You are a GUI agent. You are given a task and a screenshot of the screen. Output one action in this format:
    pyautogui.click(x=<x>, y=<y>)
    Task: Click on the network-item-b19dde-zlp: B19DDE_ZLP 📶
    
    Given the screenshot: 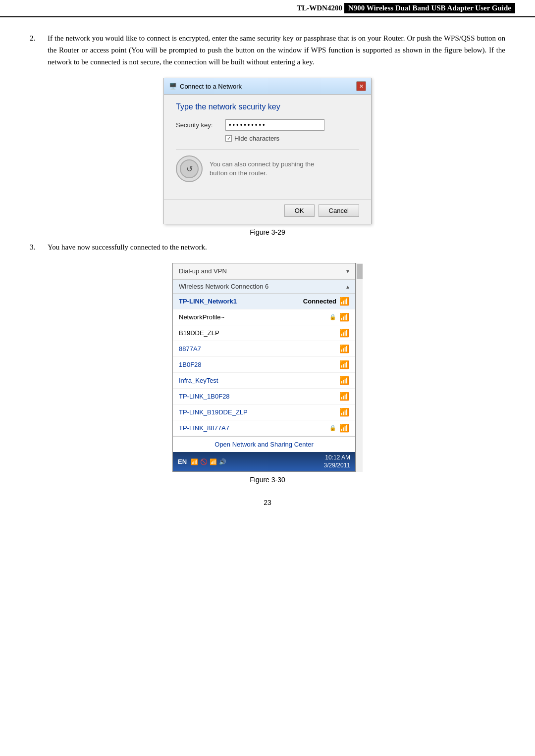 What is the action you would take?
    pyautogui.click(x=264, y=333)
    